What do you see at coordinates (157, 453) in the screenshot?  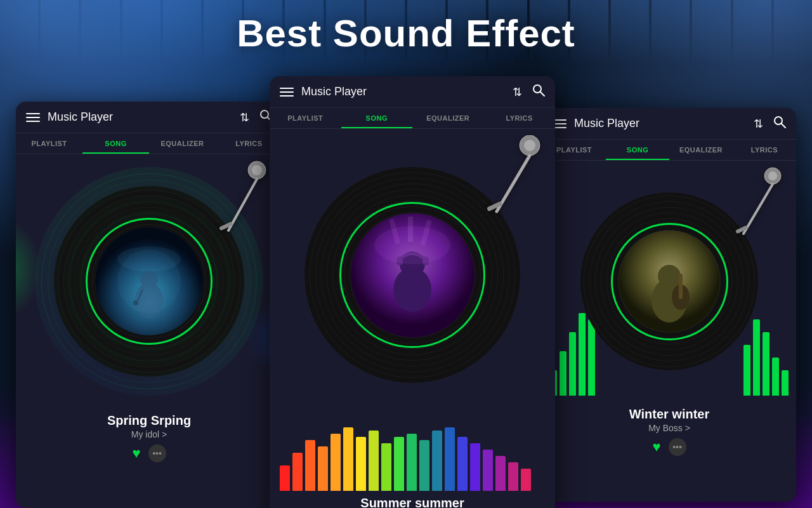 I see `left-more-button: •••` at bounding box center [157, 453].